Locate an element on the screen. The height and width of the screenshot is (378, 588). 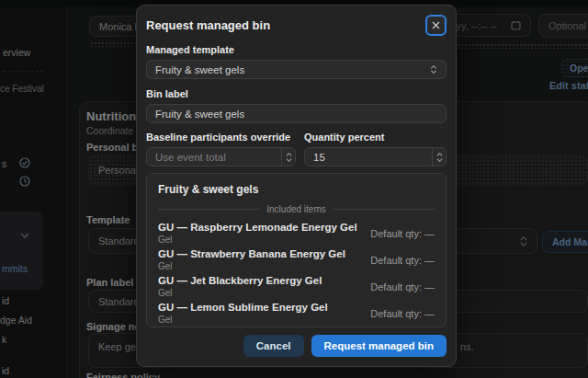
included-items-divider: Included items is located at coordinates (296, 210).